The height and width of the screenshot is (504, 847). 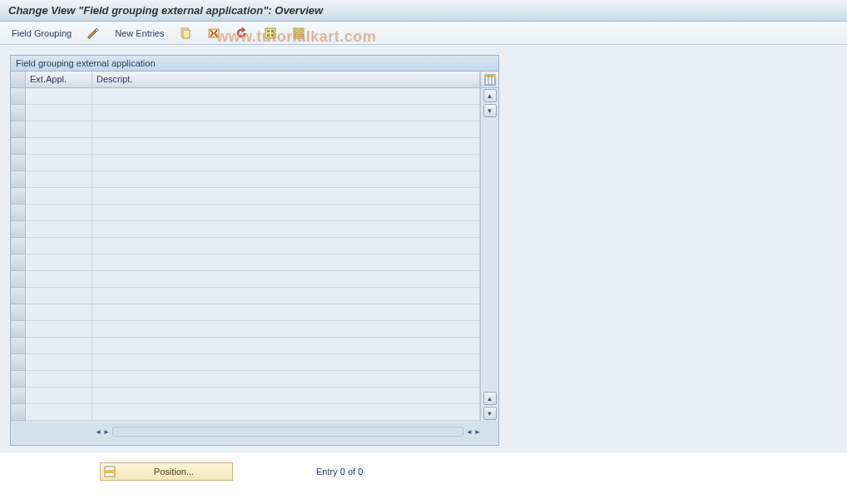 What do you see at coordinates (242, 33) in the screenshot?
I see `undo-icon` at bounding box center [242, 33].